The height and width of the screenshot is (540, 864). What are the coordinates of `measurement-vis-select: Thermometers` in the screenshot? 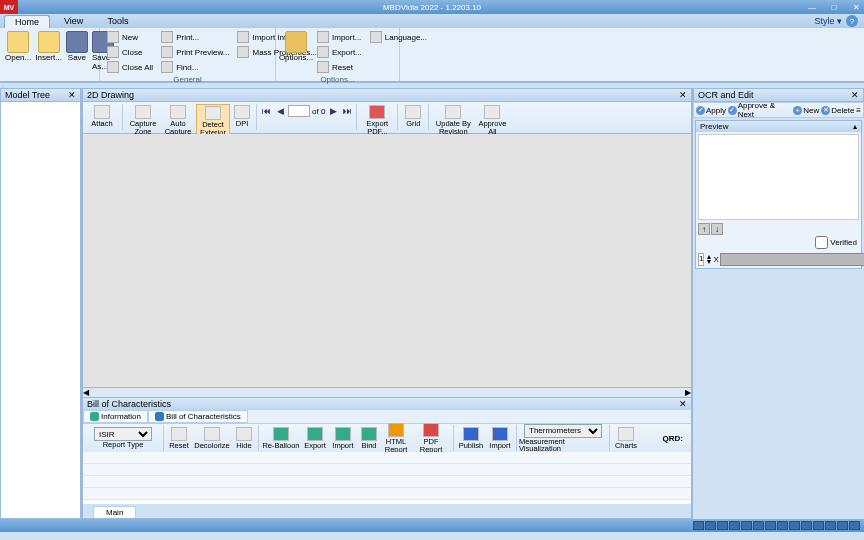 It's located at (563, 431).